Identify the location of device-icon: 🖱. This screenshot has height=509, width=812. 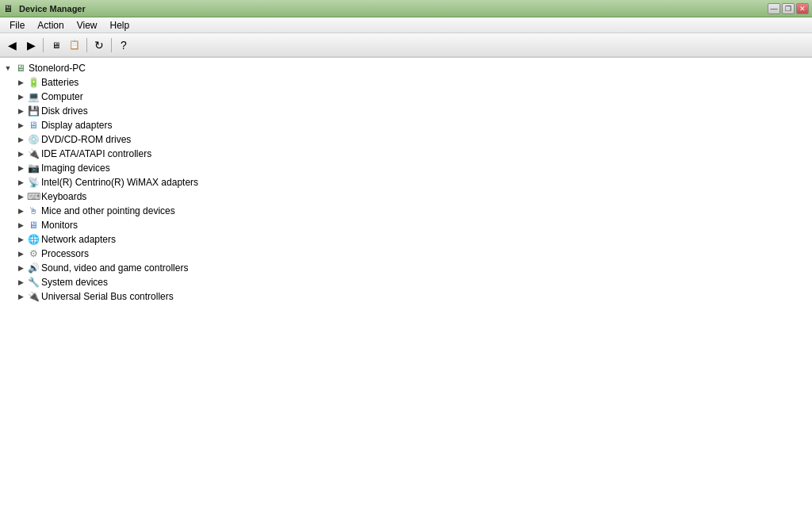
(33, 211).